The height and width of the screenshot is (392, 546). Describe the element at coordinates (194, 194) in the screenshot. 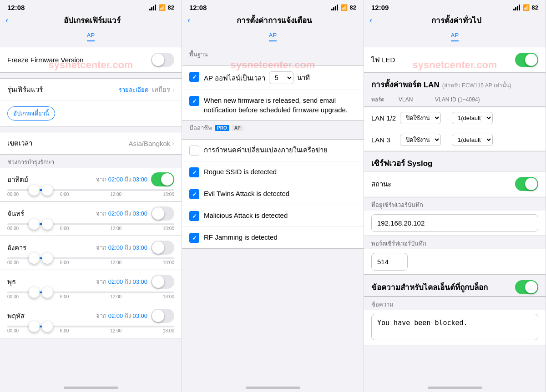

I see `evil-twins-checkbox: ✓` at that location.